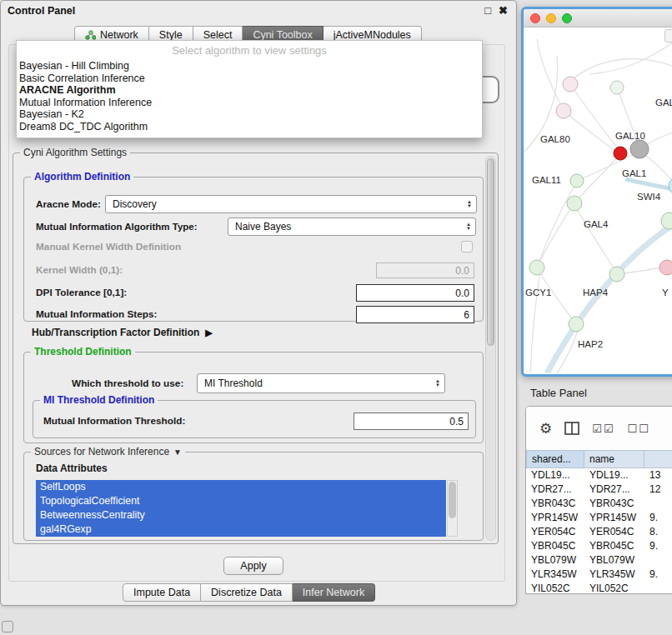 Image resolution: width=672 pixels, height=635 pixels. Describe the element at coordinates (241, 502) in the screenshot. I see `attribute-item-topologicalcoefficient: TopologicalCoefficient` at that location.